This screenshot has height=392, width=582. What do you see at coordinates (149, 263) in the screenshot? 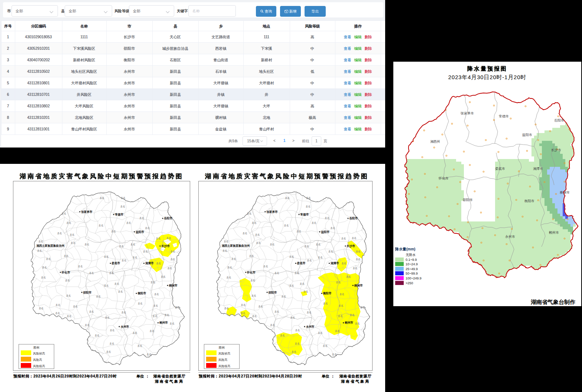
I see `svg-text: 湘潭市` at bounding box center [149, 263].